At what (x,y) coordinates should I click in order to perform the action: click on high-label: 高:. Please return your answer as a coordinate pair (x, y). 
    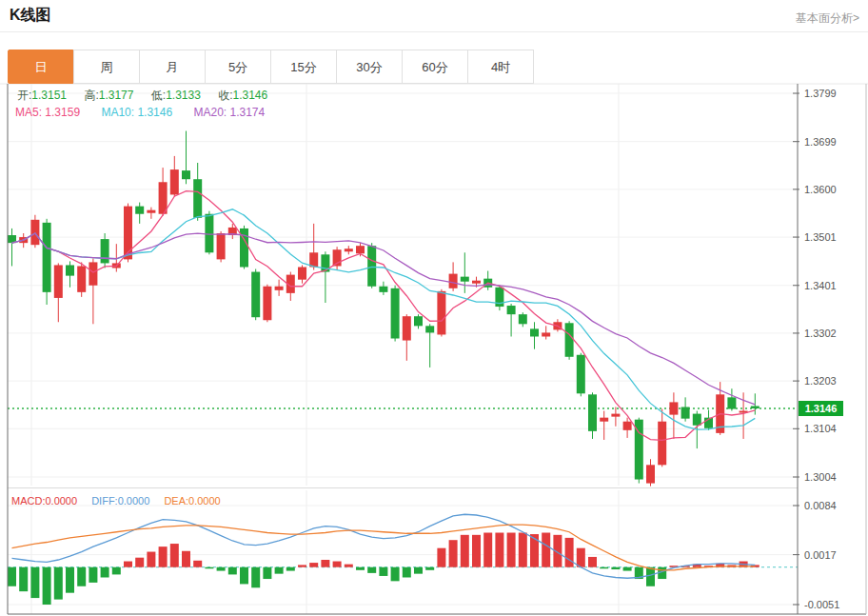
    Looking at the image, I should click on (91, 95).